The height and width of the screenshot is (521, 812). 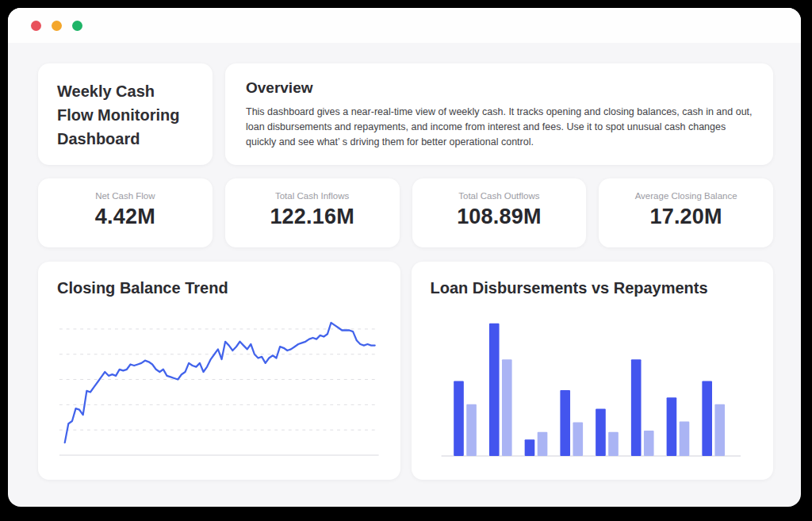 What do you see at coordinates (686, 217) in the screenshot?
I see `kpi-value: 17.20M` at bounding box center [686, 217].